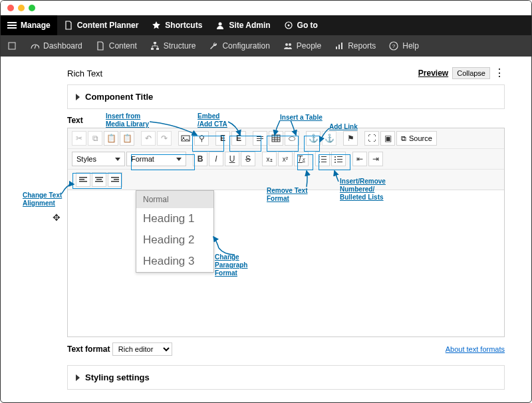 This screenshot has width=532, height=403. What do you see at coordinates (29, 25) in the screenshot?
I see `manage-menu: Manage` at bounding box center [29, 25].